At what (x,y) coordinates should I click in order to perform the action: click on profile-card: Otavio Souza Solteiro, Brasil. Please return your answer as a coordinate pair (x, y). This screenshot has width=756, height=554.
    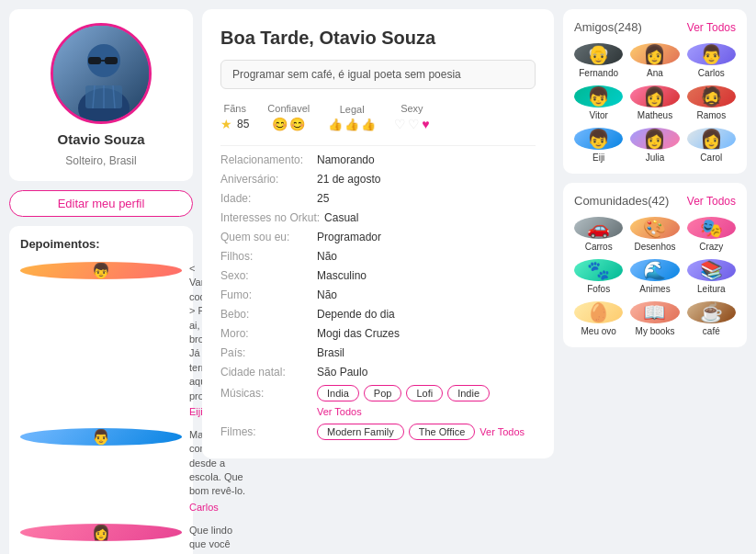
    Looking at the image, I should click on (101, 96).